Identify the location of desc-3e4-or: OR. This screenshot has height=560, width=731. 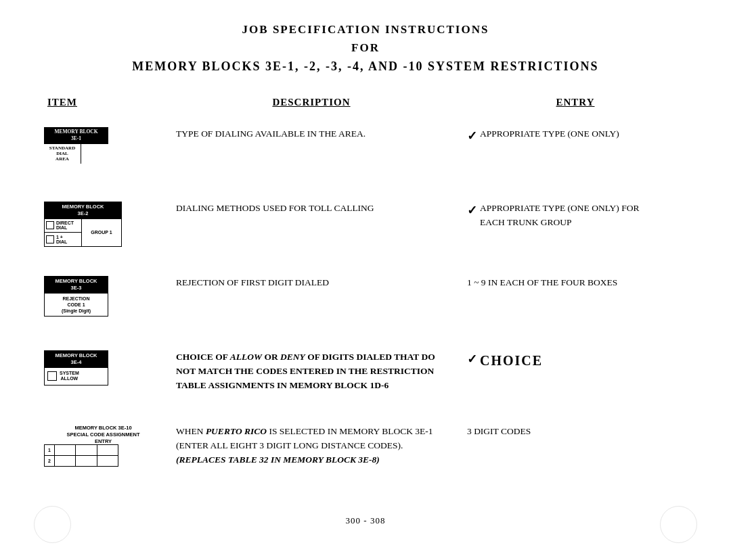
(271, 357).